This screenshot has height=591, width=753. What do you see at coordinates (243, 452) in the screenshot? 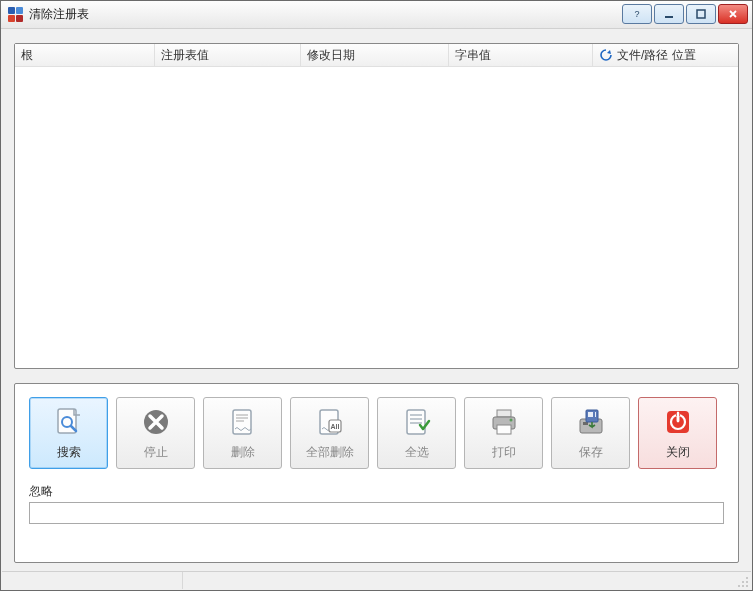
I see `button-label: 删除` at bounding box center [243, 452].